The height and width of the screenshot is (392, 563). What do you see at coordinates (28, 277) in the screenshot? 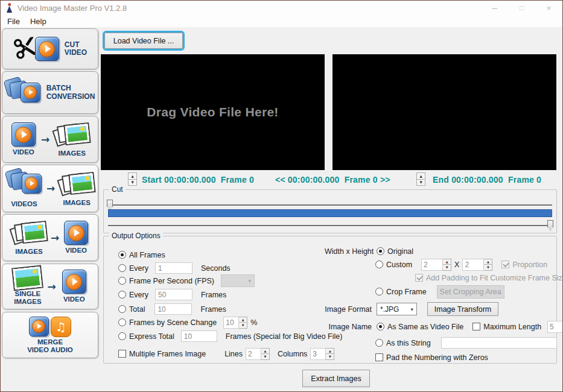
I see `image-icon` at bounding box center [28, 277].